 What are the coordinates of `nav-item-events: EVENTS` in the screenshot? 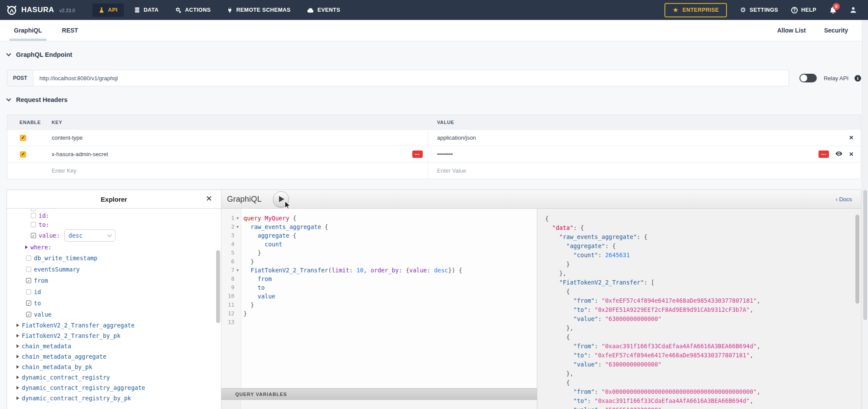 It's located at (323, 10).